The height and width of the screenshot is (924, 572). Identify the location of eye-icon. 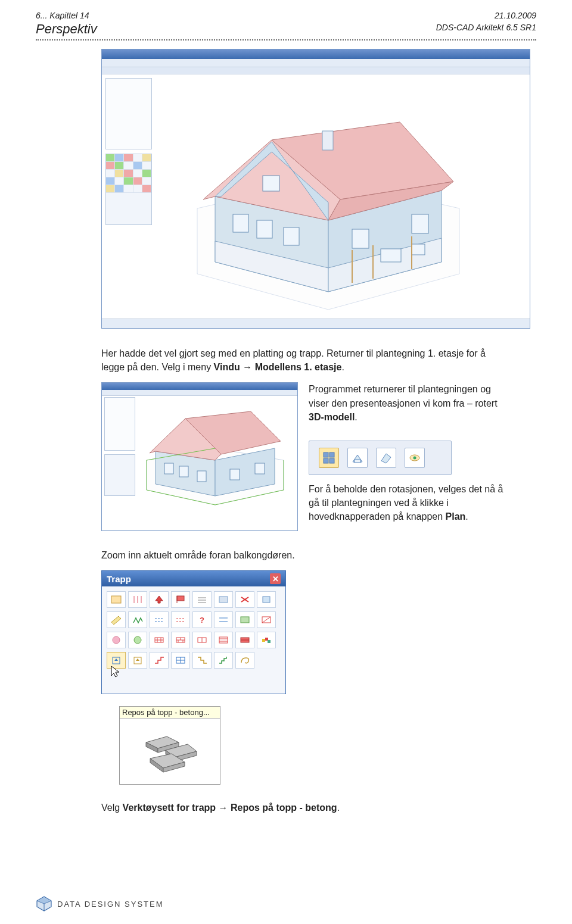
(415, 458).